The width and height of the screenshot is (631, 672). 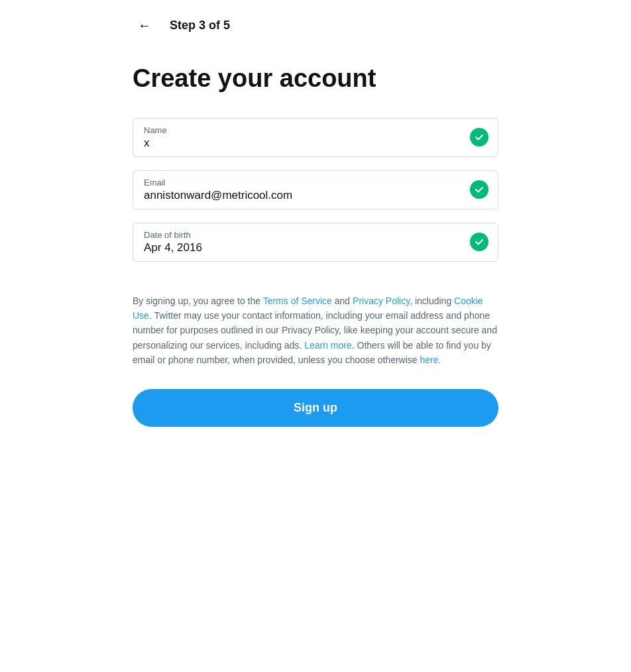 What do you see at coordinates (144, 25) in the screenshot?
I see `back-button: ←` at bounding box center [144, 25].